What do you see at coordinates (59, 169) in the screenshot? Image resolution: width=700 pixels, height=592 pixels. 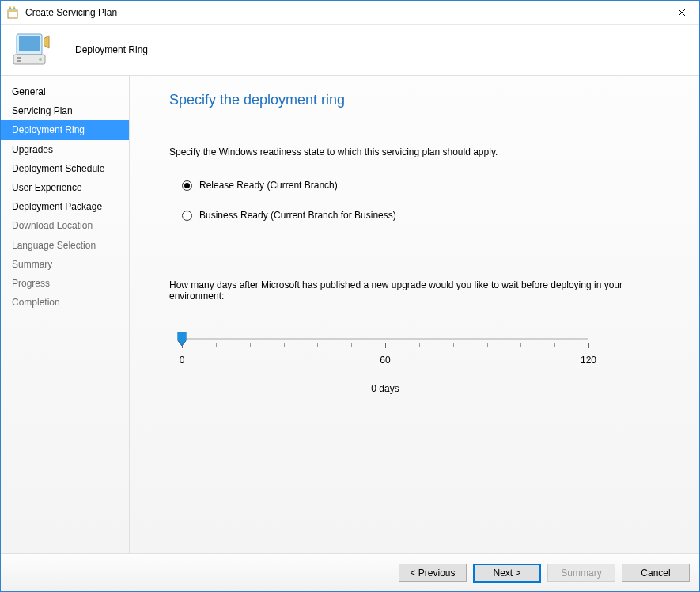 I see `sidebar-item-label: Deployment Schedule` at bounding box center [59, 169].